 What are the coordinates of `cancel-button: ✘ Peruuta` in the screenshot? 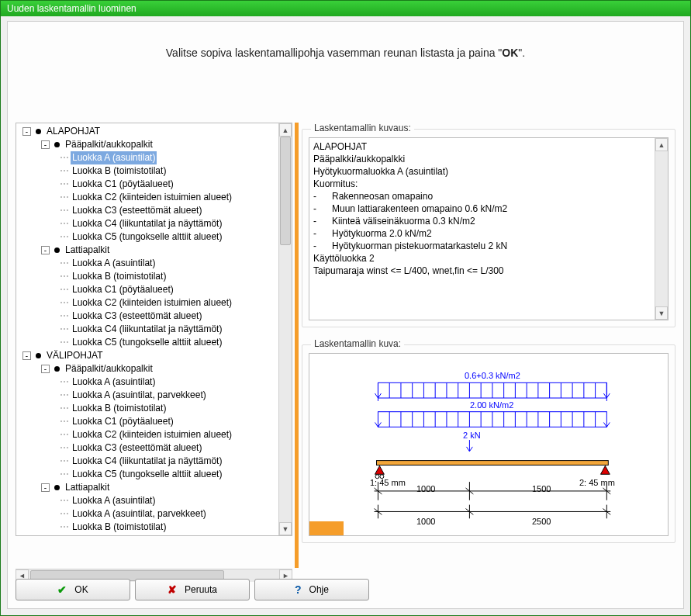 It's located at (192, 590).